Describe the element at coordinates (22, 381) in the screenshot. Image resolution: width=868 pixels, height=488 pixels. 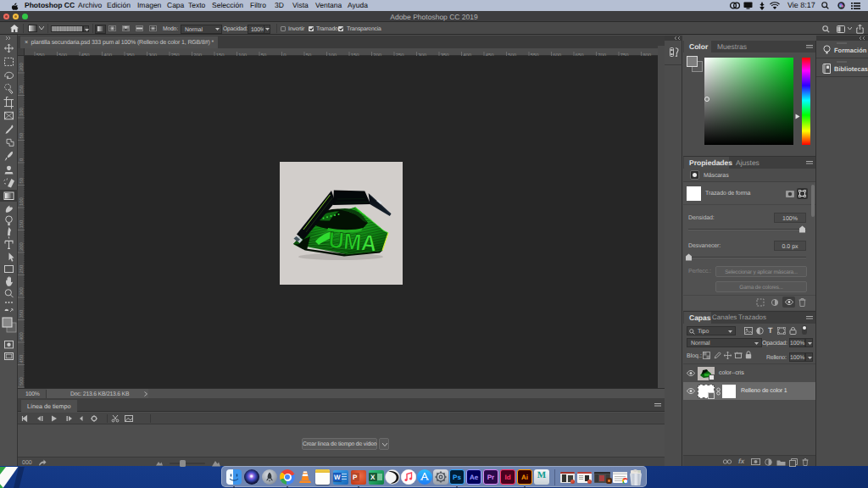
I see `svg-text: 500` at that location.